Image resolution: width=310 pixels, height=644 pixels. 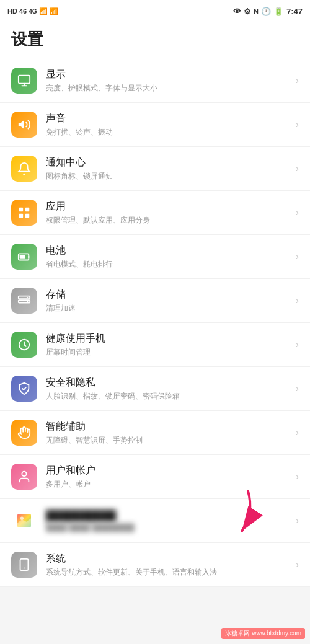 What do you see at coordinates (169, 389) in the screenshot?
I see `security-text: 安全和隐私人脸识别、指纹、锁屏密码、密码保险箱` at bounding box center [169, 389].